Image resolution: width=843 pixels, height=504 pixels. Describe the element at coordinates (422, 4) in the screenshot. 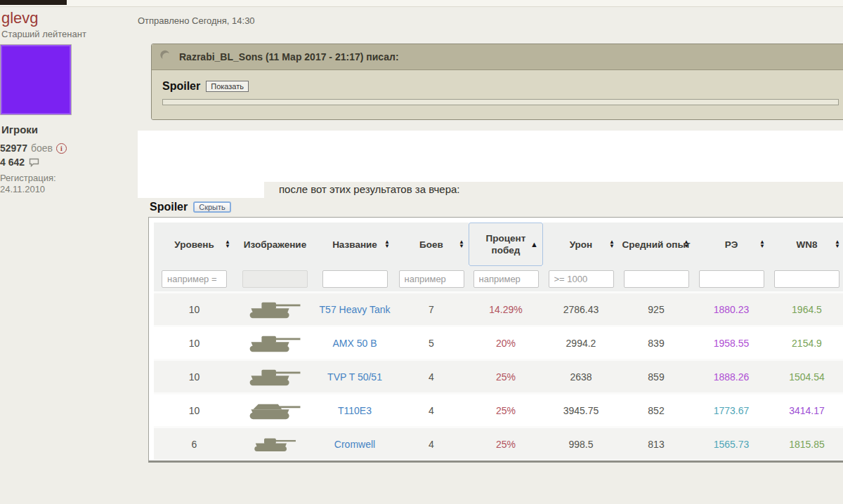

I see `top-page-strip` at that location.